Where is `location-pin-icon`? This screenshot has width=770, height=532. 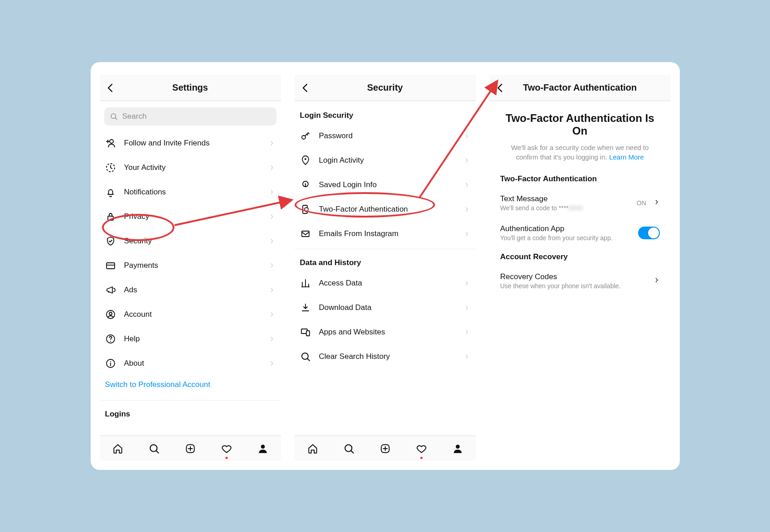
location-pin-icon is located at coordinates (305, 160).